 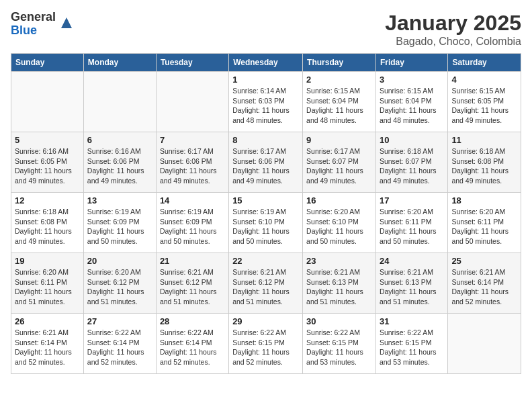 I want to click on calendar-cell: 31Sunrise: 6:22 AM Sunset: 6:15 PM Dayli…, so click(x=411, y=344).